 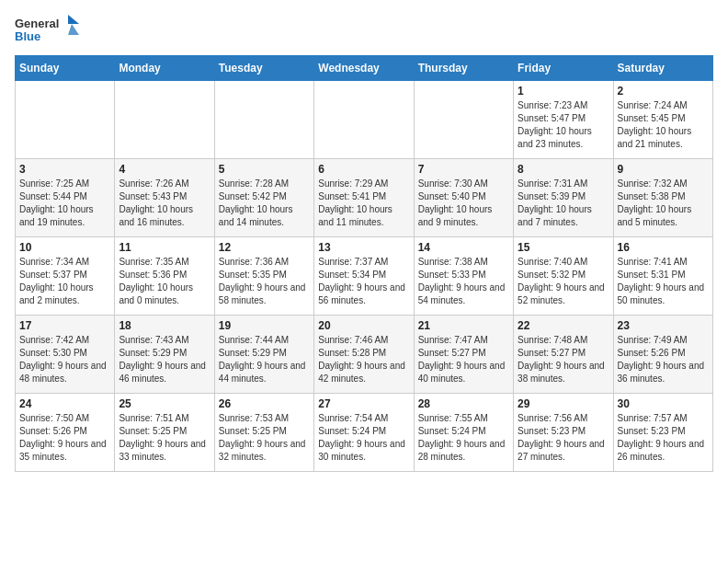 I want to click on day-number: 17, so click(x=64, y=326).